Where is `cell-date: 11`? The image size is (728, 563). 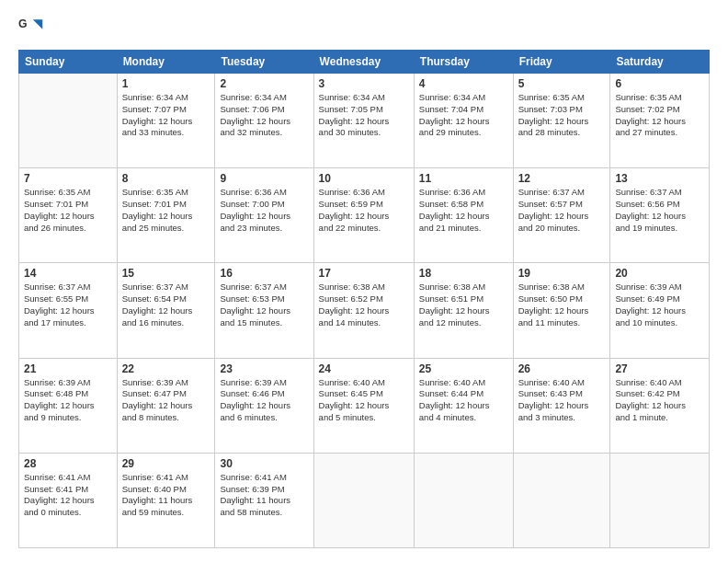 cell-date: 11 is located at coordinates (463, 178).